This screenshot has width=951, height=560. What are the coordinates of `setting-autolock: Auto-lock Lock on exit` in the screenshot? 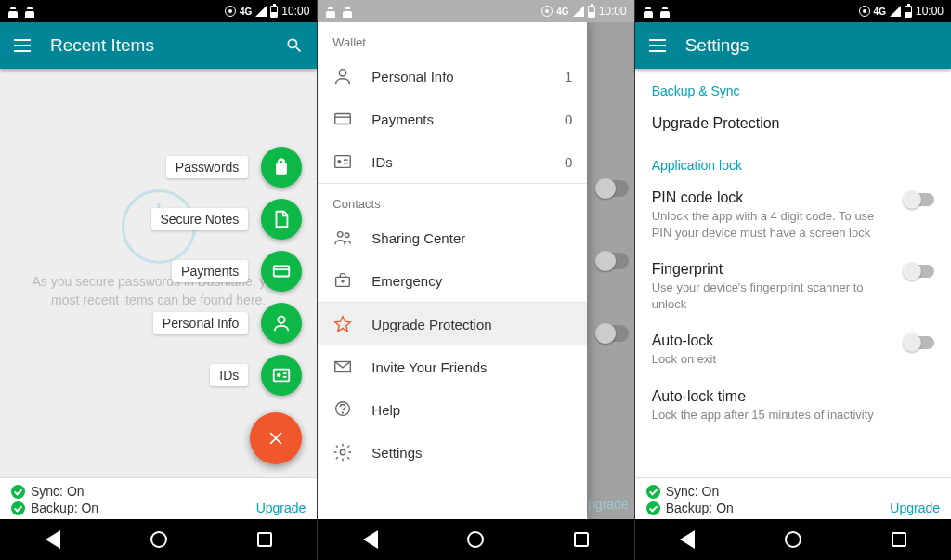 It's located at (793, 351).